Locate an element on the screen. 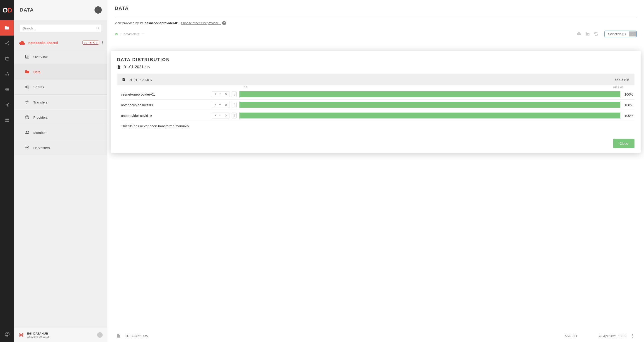  database-icon is located at coordinates (7, 59).